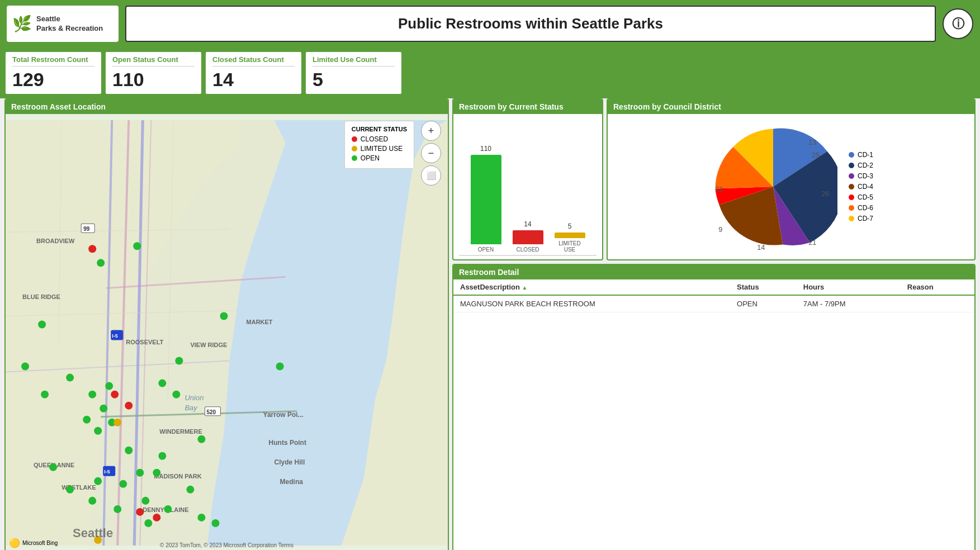 The height and width of the screenshot is (550, 980). What do you see at coordinates (41, 297) in the screenshot?
I see `svg-text: BLUE RIDGE` at bounding box center [41, 297].